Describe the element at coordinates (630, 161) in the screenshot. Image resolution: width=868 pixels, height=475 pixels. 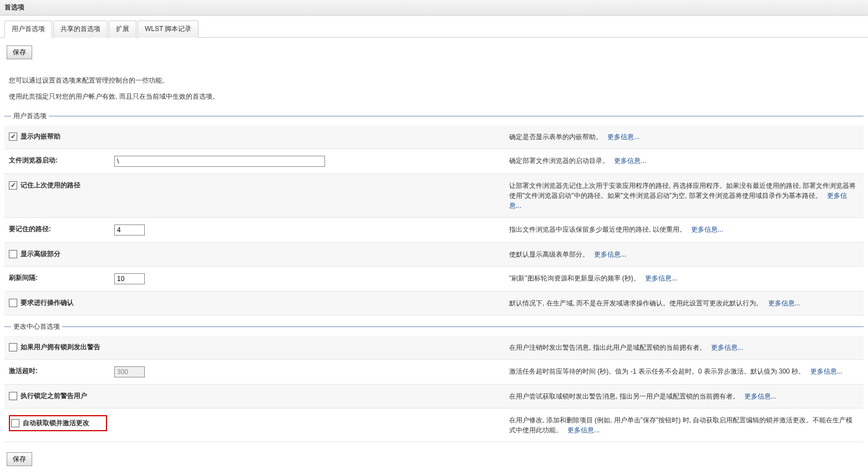
I see `more-link-file-browser: 更多信息...` at that location.